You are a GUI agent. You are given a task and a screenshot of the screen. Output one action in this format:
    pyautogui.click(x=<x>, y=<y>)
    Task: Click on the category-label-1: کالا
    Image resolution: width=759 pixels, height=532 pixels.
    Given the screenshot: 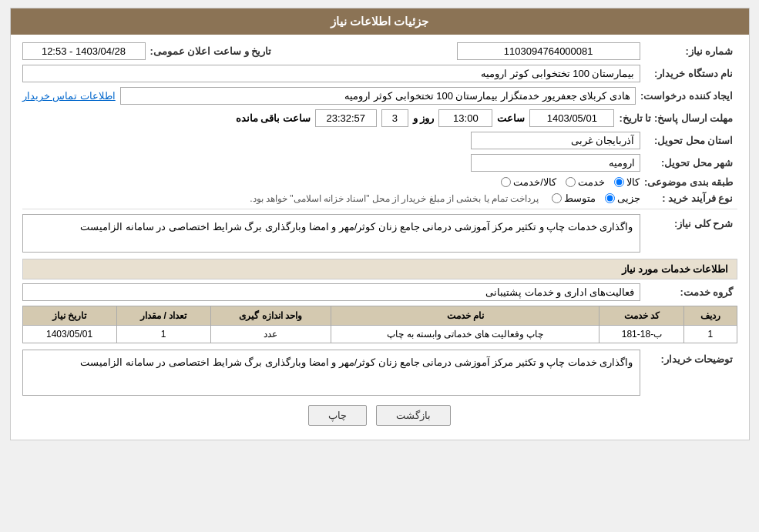 What is the action you would take?
    pyautogui.click(x=633, y=182)
    